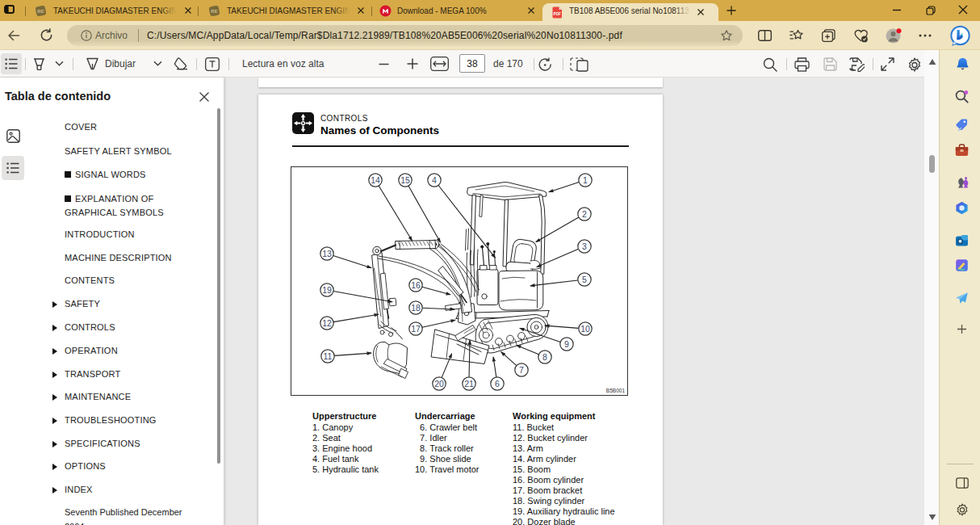 Image resolution: width=980 pixels, height=525 pixels. Describe the element at coordinates (584, 246) in the screenshot. I see `svg-text: 3` at that location.